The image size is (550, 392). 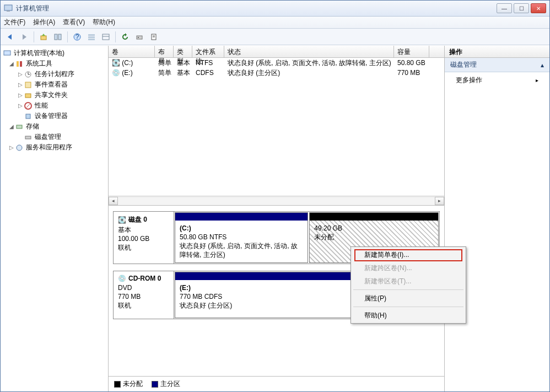 I want to click on partition-c: (C:) 50.80 GB NTFS 状态良好 (系统, 启动, 页面文件, 活…, so click(x=241, y=238).